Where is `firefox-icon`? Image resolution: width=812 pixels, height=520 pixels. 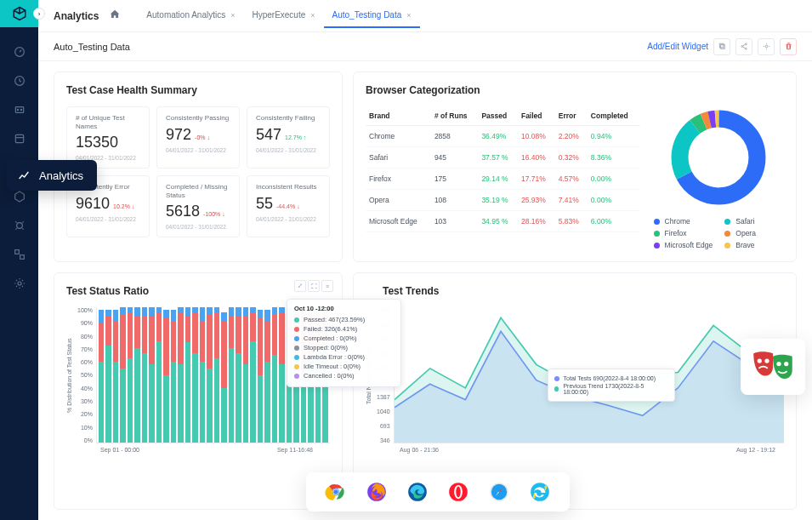 firefox-icon is located at coordinates (377, 492).